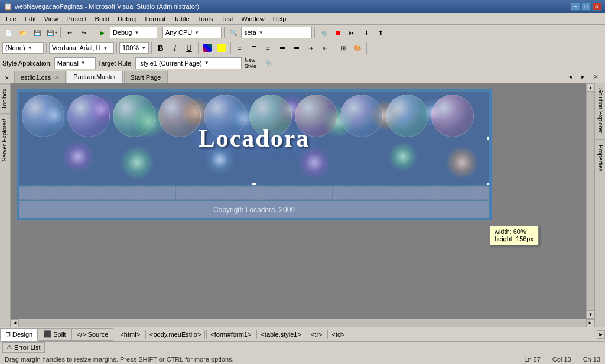  What do you see at coordinates (98, 334) in the screenshot?
I see `source-label: Source` at bounding box center [98, 334].